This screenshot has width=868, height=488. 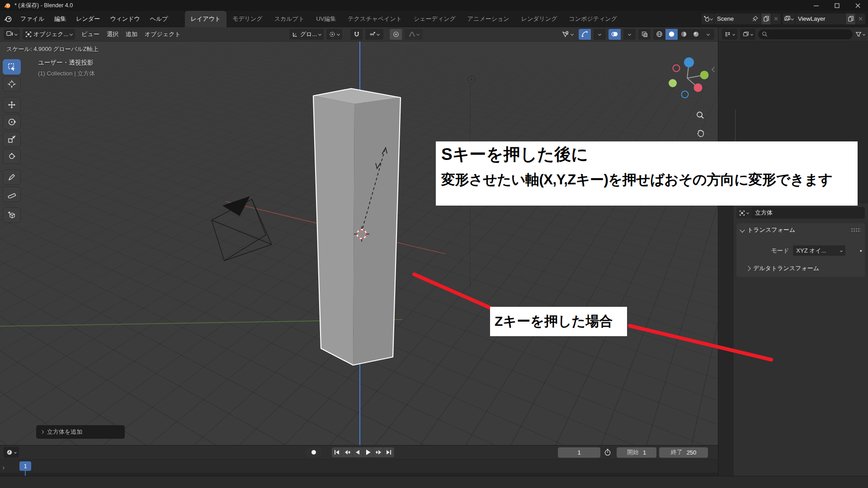 What do you see at coordinates (744, 213) in the screenshot?
I see `breadcrumb-object-icon` at bounding box center [744, 213].